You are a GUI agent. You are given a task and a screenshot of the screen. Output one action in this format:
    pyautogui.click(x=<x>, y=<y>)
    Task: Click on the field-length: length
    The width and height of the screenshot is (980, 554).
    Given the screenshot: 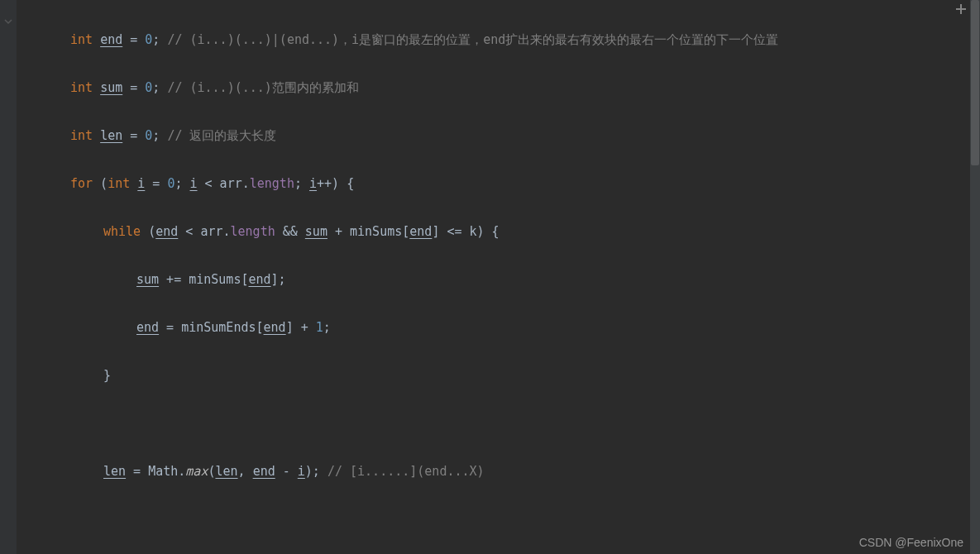 What is the action you would take?
    pyautogui.click(x=272, y=184)
    